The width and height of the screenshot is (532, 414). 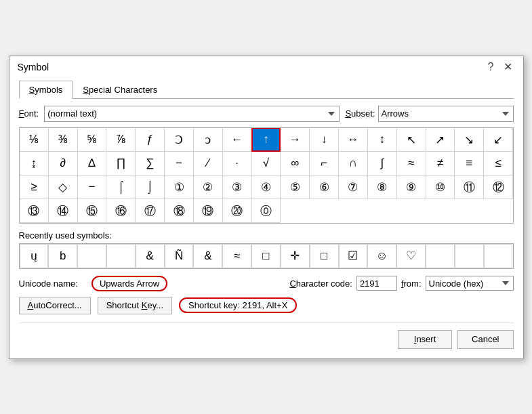 I want to click on symbol-cell: ←, so click(x=237, y=140).